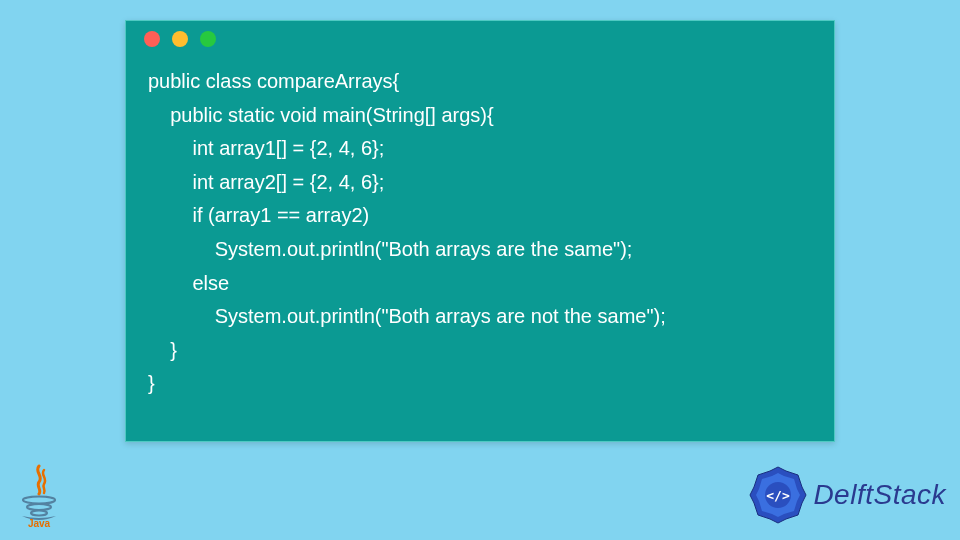  I want to click on delftstack-logo-text: DelftStack, so click(880, 495).